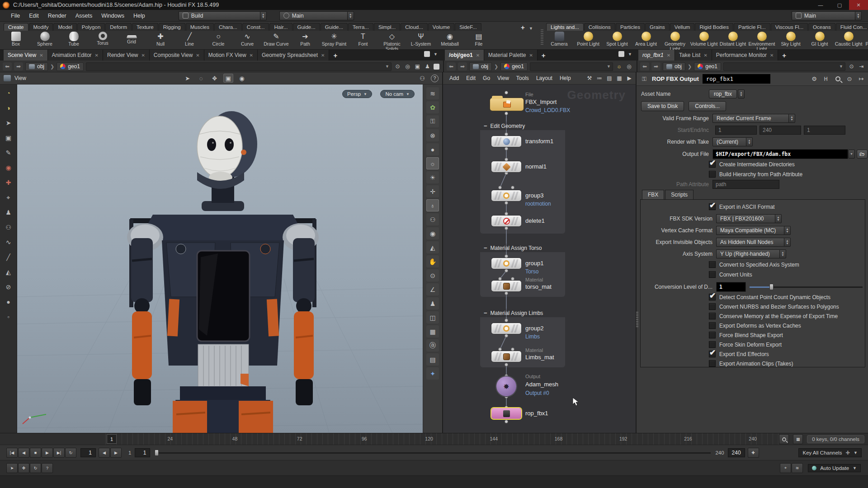  Describe the element at coordinates (37, 67) in the screenshot. I see `breadcrumb-obj: obj` at that location.